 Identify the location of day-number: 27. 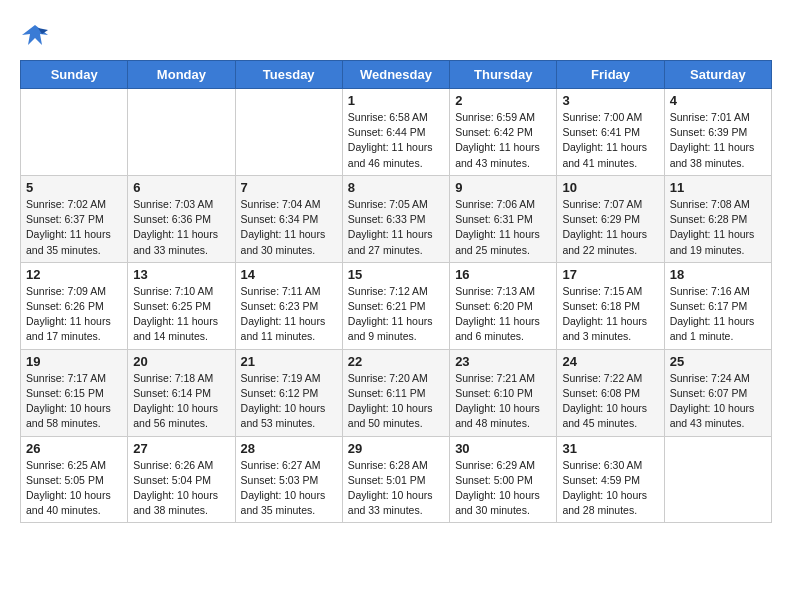
(181, 448).